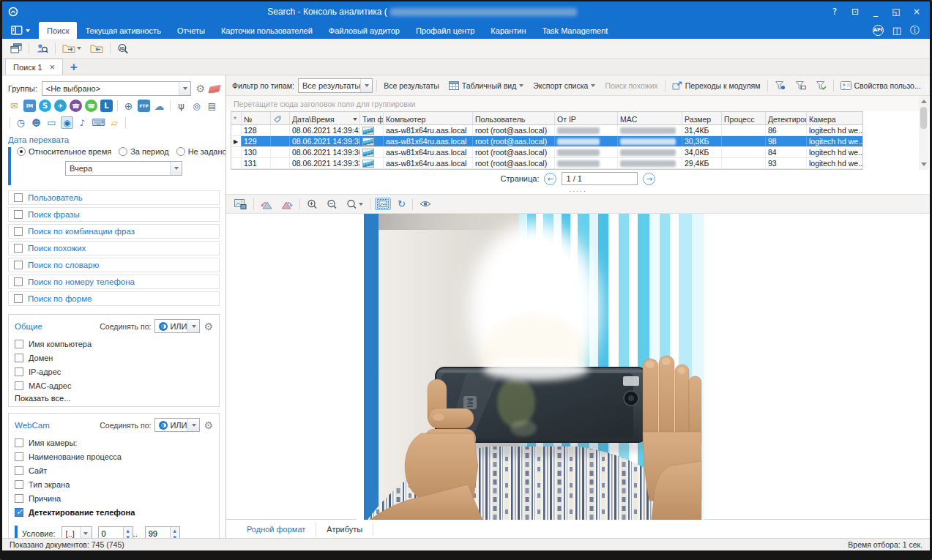 This screenshot has height=560, width=932. I want to click on group-by-dropzone: Перетащите сюда заголовок поля для групп…, so click(578, 104).